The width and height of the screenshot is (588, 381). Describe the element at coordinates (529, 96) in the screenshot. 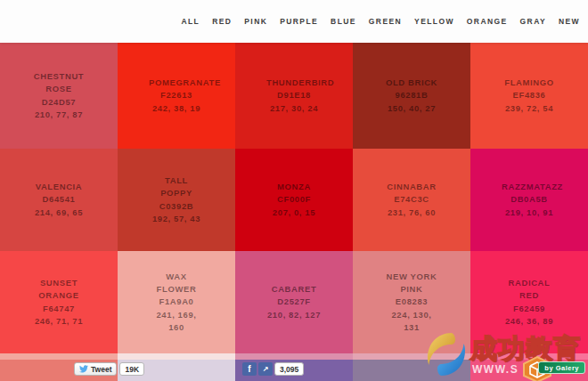

I see `color-swatch-flamingo: FLAMINGO EF4836 239, 72, 54` at that location.